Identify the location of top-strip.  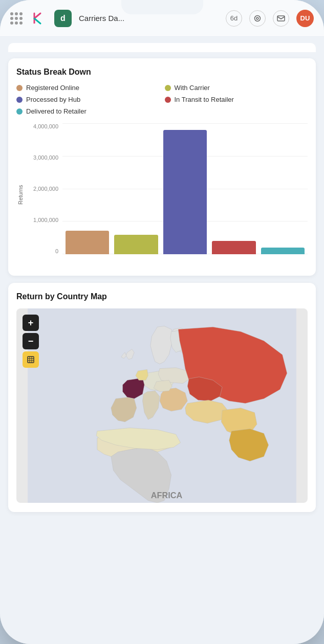
(162, 48).